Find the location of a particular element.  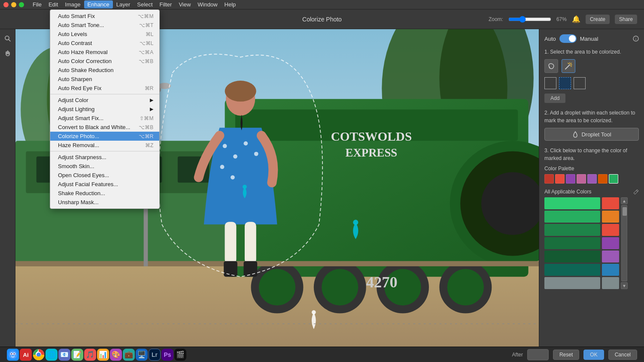

dock-lightroom: Lr is located at coordinates (155, 355).